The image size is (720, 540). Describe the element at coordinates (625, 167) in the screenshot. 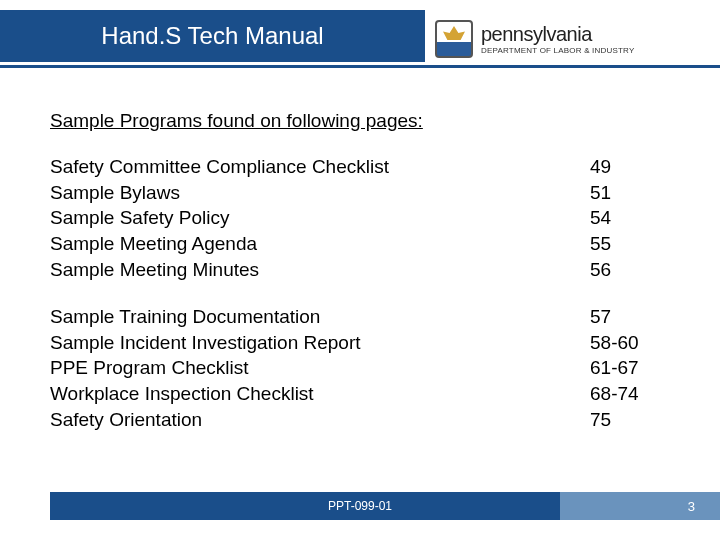

I see `program-page: 49` at that location.